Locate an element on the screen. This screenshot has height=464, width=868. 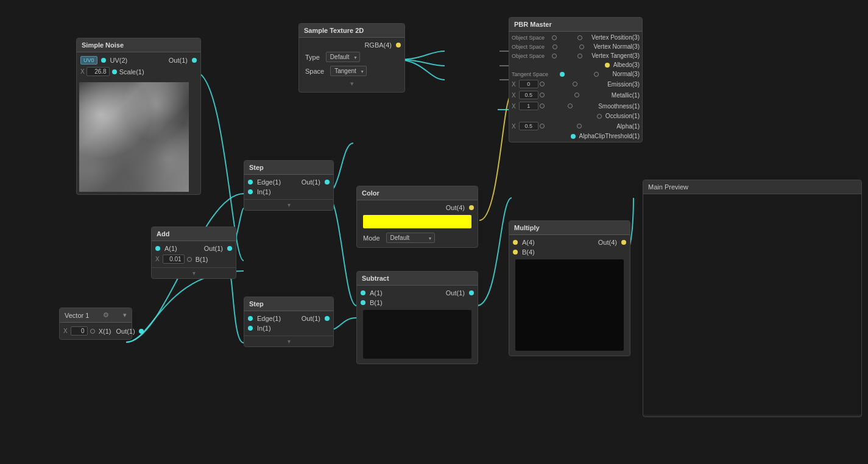
vec-x-label: X is located at coordinates (66, 331).